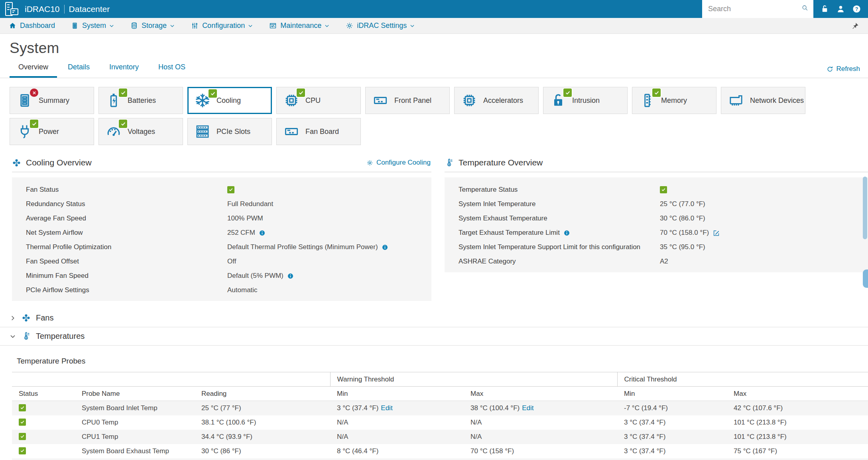 The height and width of the screenshot is (460, 868). Describe the element at coordinates (865, 208) in the screenshot. I see `scrollbar-thumb` at that location.